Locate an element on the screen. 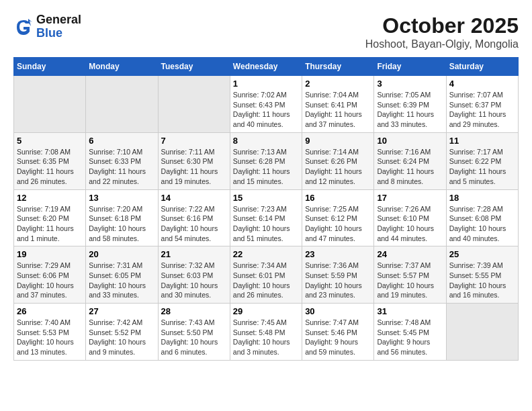  day-info: Sunrise: 7:43 AM Sunset: 5:50 PM Dayligh… is located at coordinates (194, 337).